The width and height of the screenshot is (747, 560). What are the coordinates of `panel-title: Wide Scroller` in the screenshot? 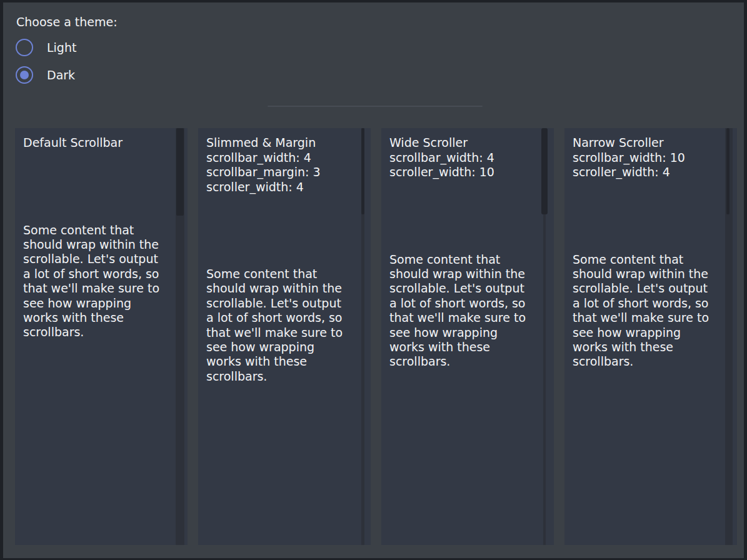 It's located at (459, 143).